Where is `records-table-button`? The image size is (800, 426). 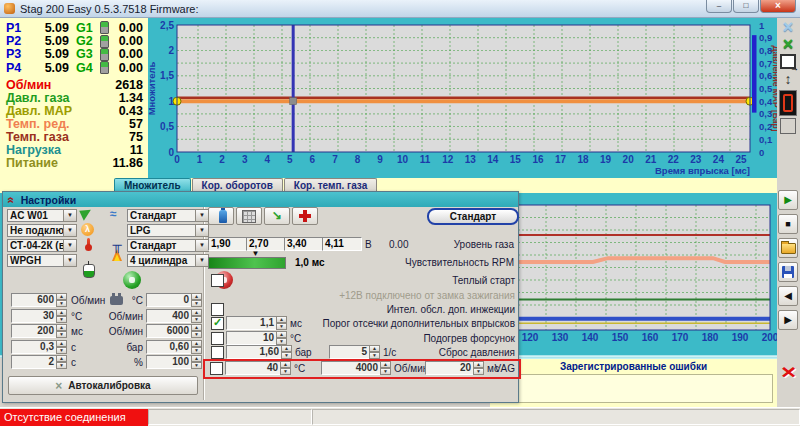 records-table-button is located at coordinates (249, 216).